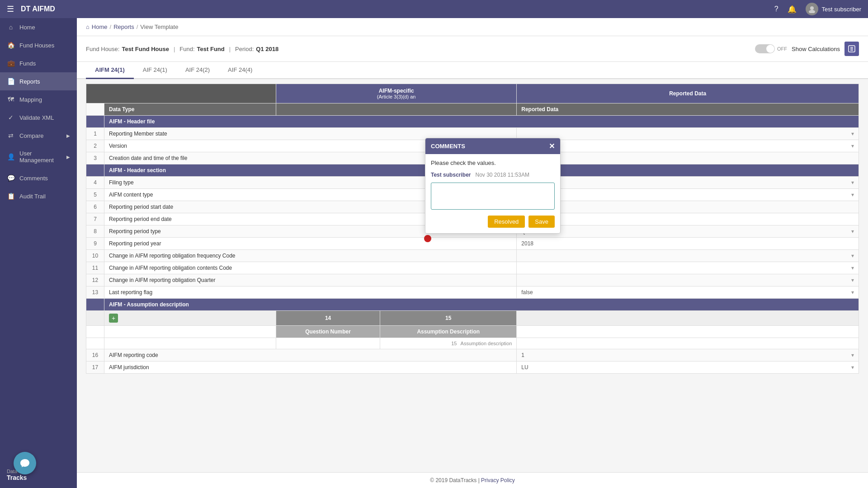 This screenshot has height=488, width=868. I want to click on dropdown-arrow-10: ▾, so click(853, 256).